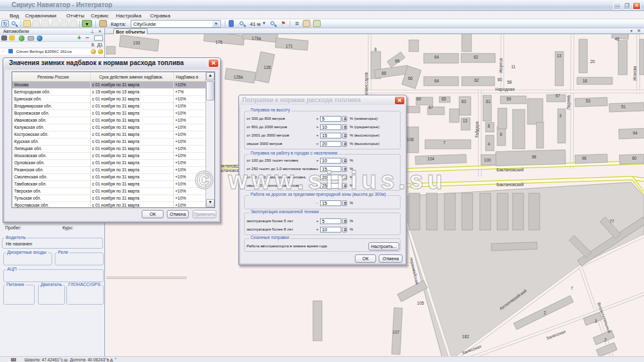 This screenshot has width=644, height=362. What do you see at coordinates (592, 62) in the screenshot?
I see `svg-text: 20` at bounding box center [592, 62].